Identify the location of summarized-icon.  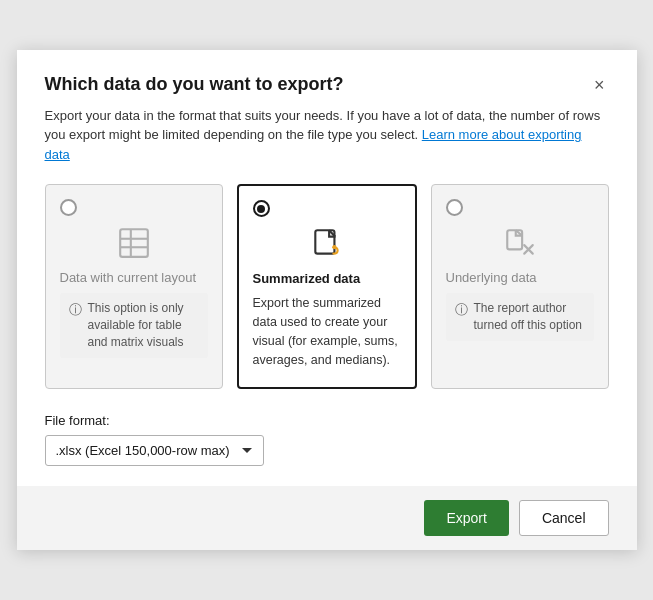
(327, 244).